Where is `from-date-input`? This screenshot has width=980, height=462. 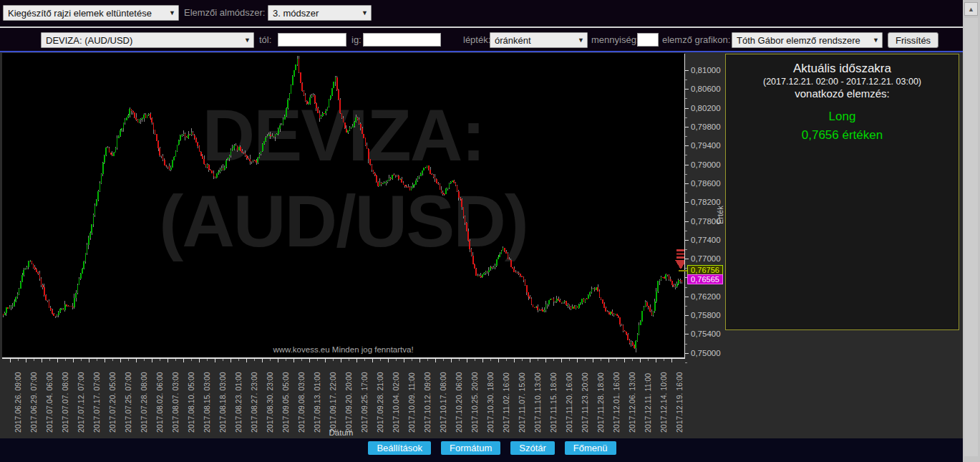 from-date-input is located at coordinates (312, 40).